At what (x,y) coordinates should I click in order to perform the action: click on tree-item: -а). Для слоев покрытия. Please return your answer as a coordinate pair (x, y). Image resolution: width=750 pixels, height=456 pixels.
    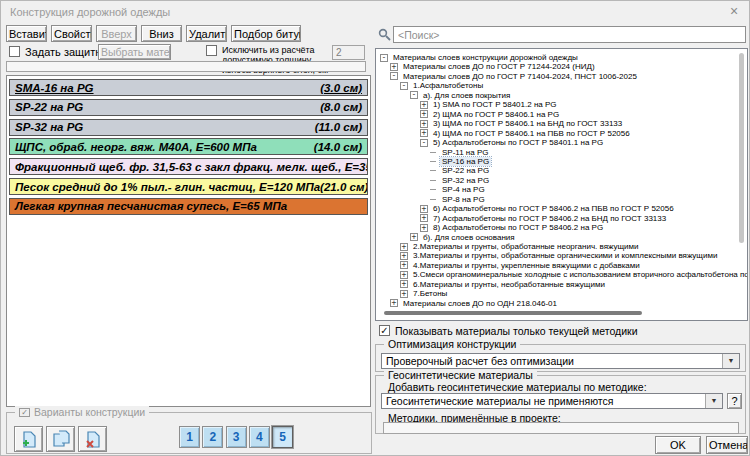
    Looking at the image, I should click on (461, 96).